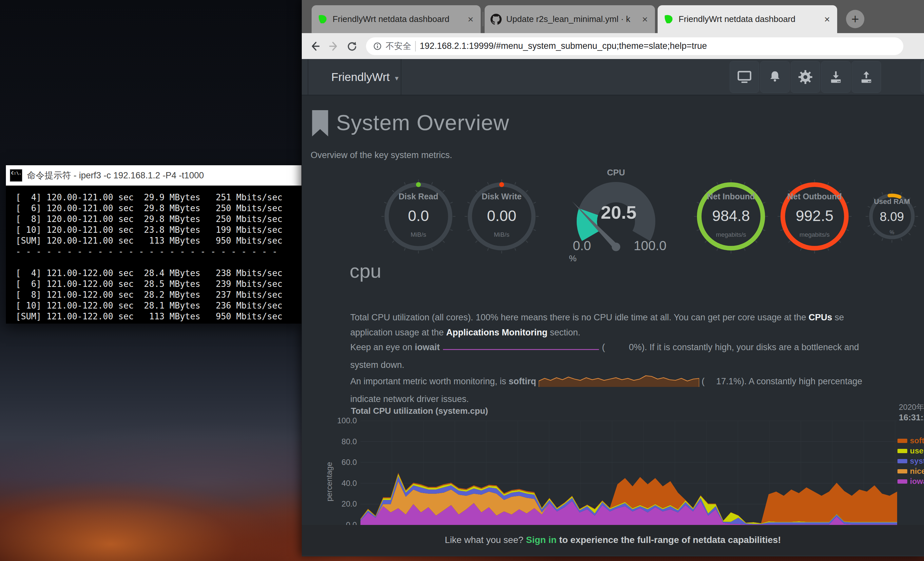  I want to click on info-icon, so click(377, 47).